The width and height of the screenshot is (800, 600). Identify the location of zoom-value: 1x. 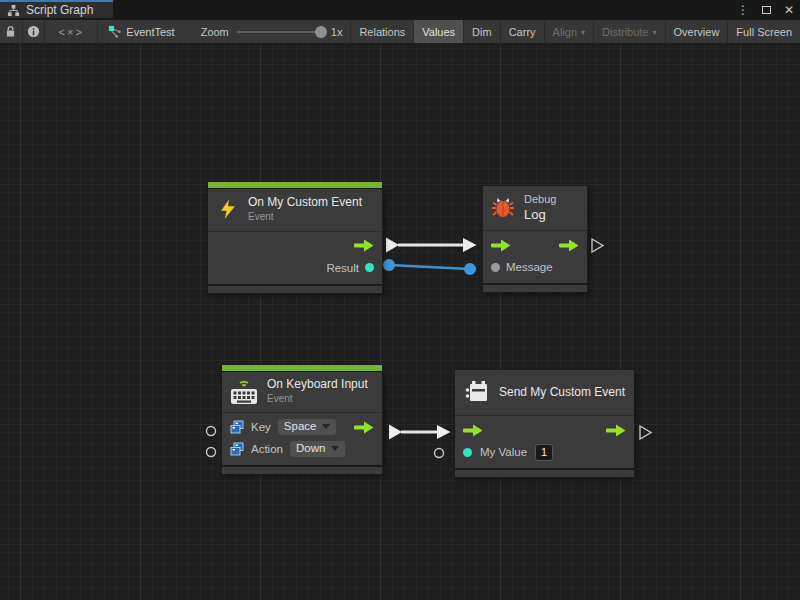
(337, 32).